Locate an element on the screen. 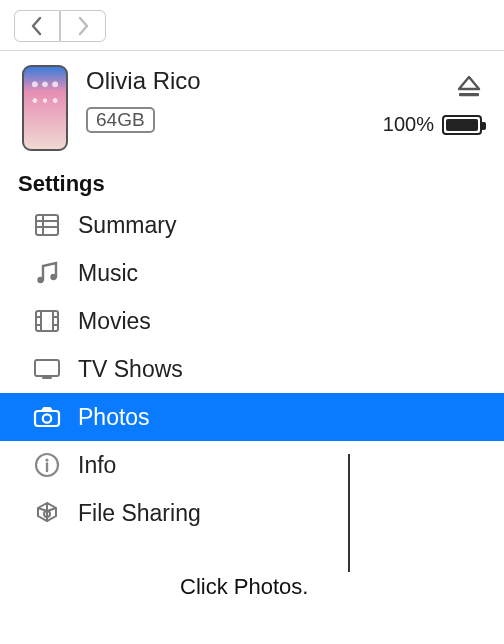 This screenshot has height=644, width=504. capacity-badge: 64GB is located at coordinates (120, 120).